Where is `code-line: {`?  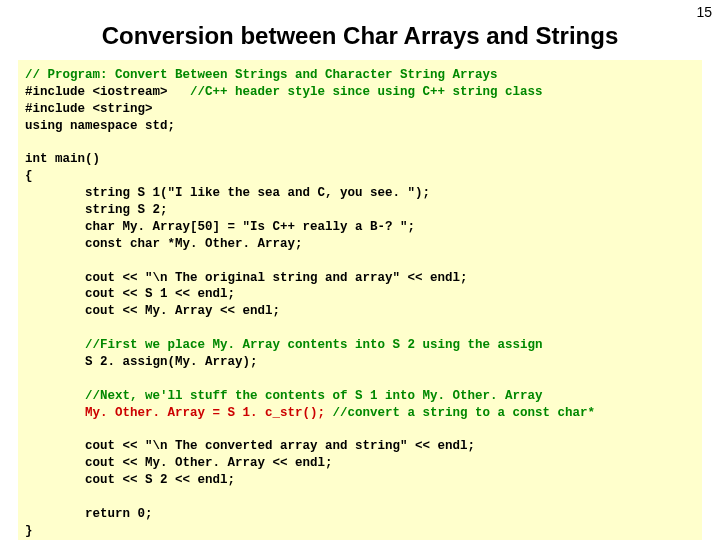
code-line: { is located at coordinates (29, 176).